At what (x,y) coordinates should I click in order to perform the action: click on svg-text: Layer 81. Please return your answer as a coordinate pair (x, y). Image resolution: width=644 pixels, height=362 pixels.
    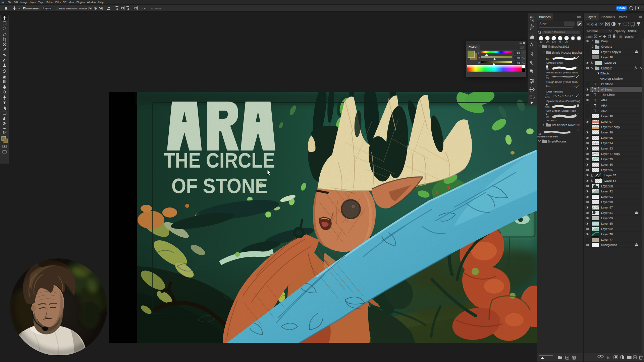
    Looking at the image, I should click on (607, 213).